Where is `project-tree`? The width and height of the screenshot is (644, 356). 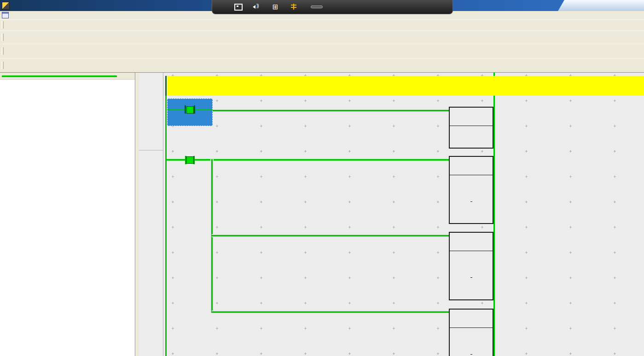
project-tree is located at coordinates (67, 80).